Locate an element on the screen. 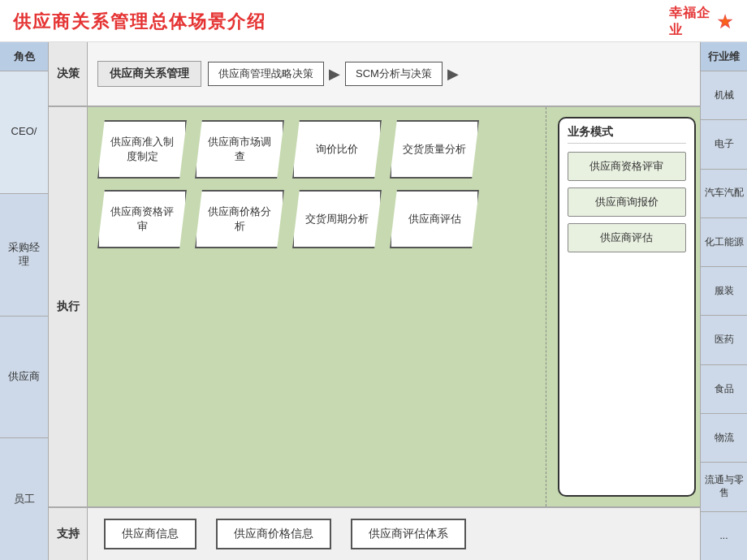 The image size is (747, 560). industry-column: 行业维 机械 电子 汽车汽配 化工能源 服装 医药 食品 物流 流通与零售 ..… is located at coordinates (723, 301).